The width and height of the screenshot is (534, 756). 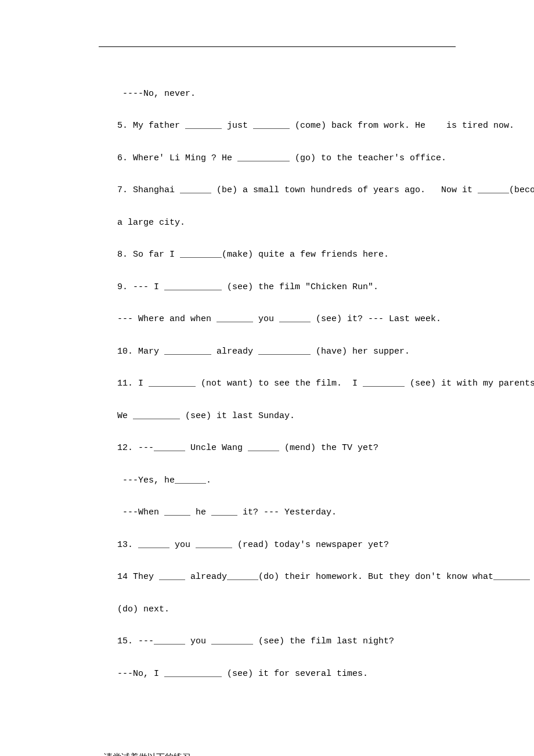 What do you see at coordinates (276, 126) in the screenshot?
I see `q5: 5. My father _______ just _______ (come)…` at bounding box center [276, 126].